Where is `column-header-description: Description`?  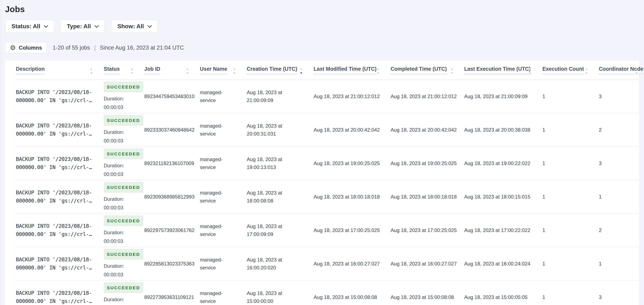
column-header-description: Description is located at coordinates (60, 70).